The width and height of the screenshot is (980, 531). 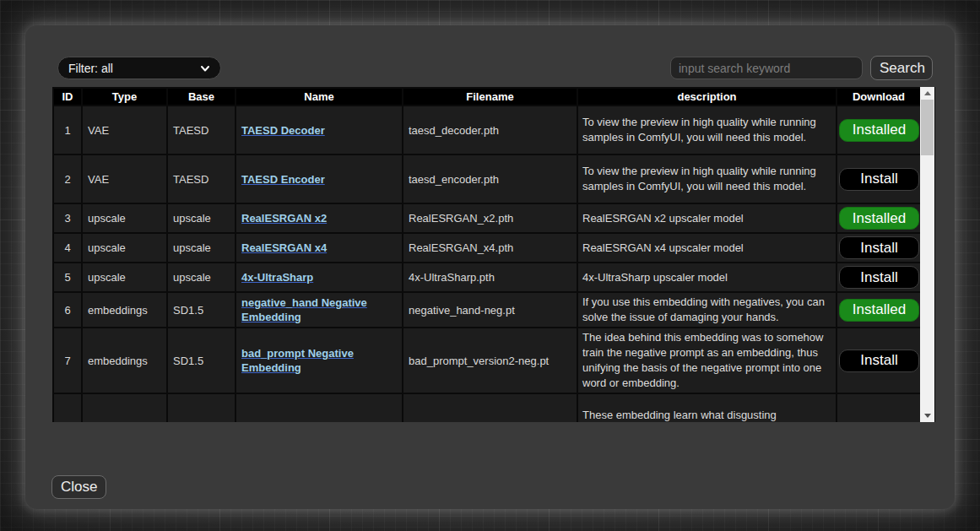 I want to click on header-name: Name, so click(x=319, y=96).